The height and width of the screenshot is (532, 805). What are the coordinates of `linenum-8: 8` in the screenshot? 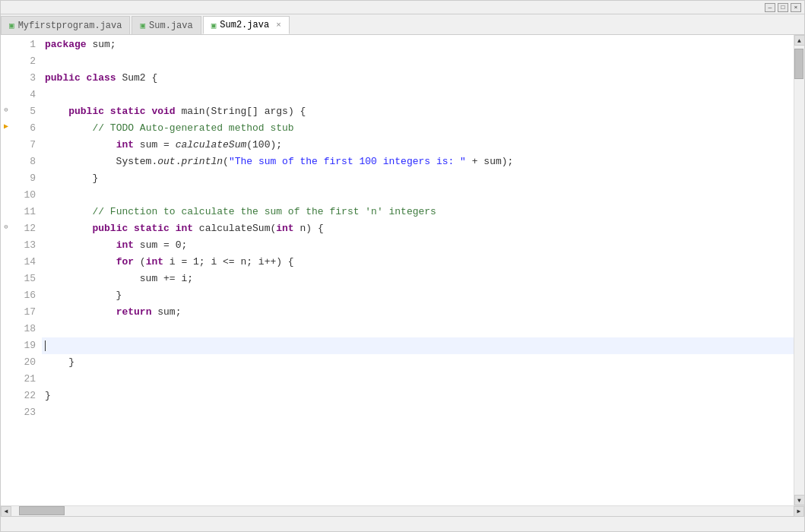 It's located at (24, 162).